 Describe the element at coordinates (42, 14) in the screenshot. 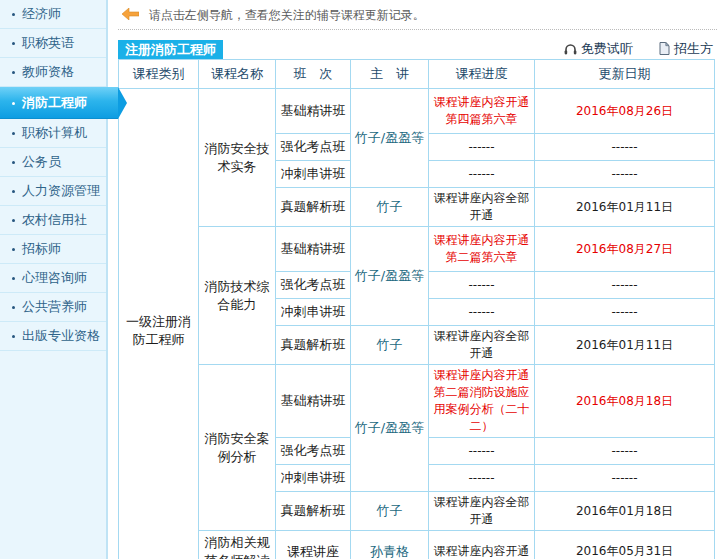

I see `sidebar-item-label: 经济师` at that location.